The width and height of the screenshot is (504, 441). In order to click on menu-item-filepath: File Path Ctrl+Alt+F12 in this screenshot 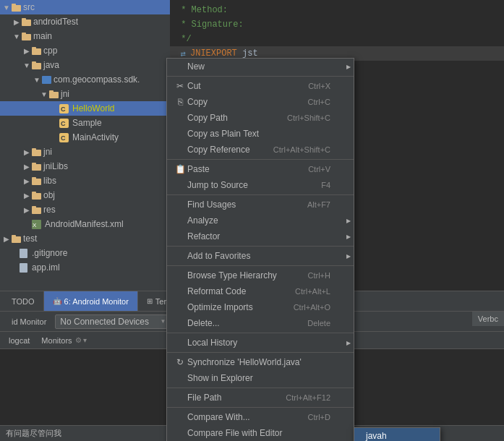, I will do `click(260, 398)`.